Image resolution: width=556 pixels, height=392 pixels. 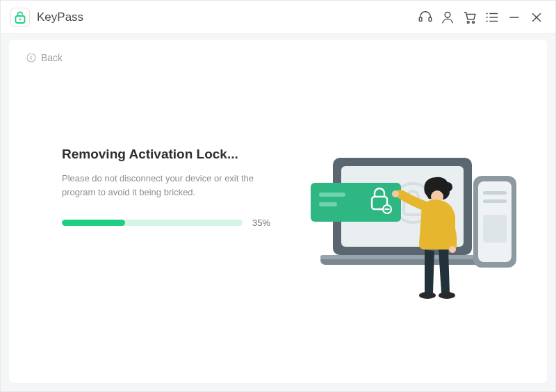 I want to click on lock-logo-icon, so click(x=20, y=17).